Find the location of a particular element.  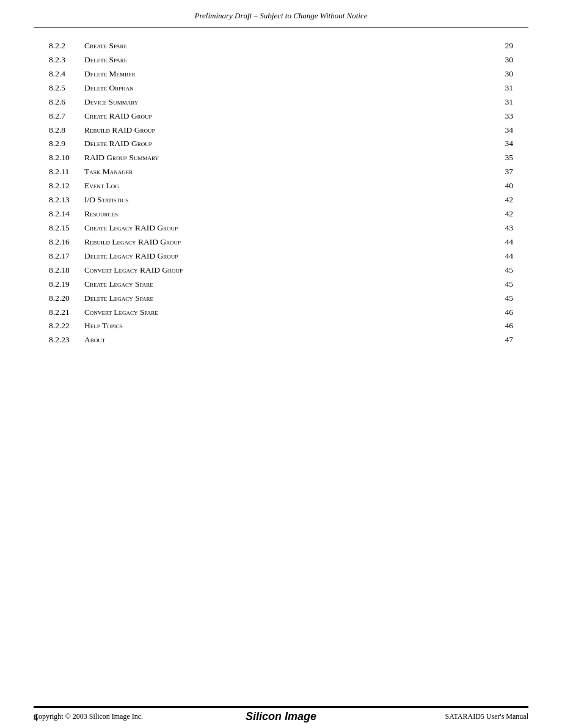

toc-entry-title: Delete Member is located at coordinates (290, 75).